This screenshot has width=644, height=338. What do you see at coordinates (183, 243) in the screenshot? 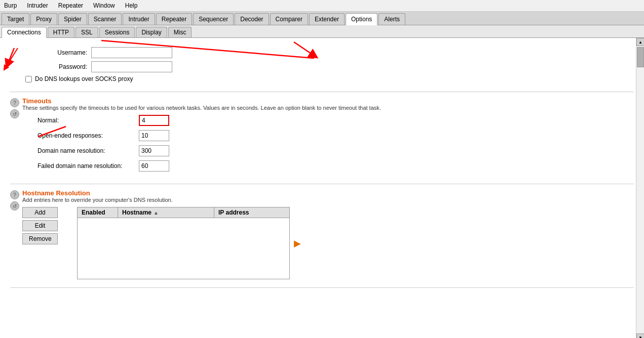
I see `hostname-table: Enabled Hostname ▲ IP address` at bounding box center [183, 243].